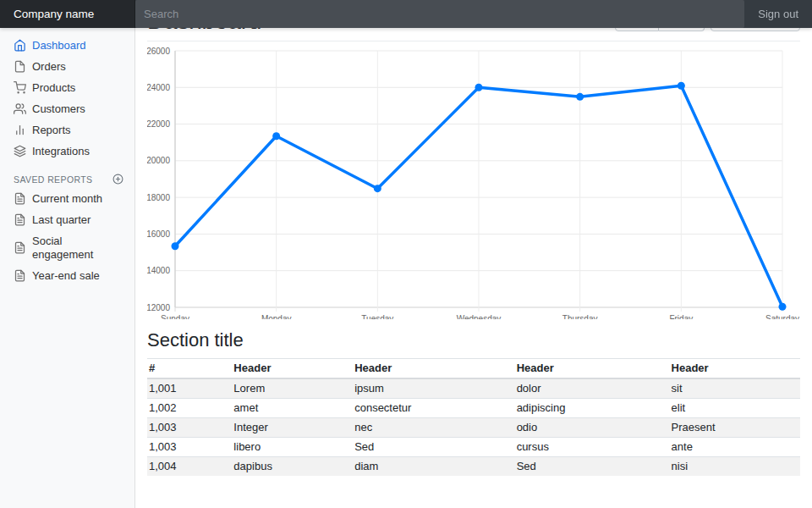  I want to click on layers-icon, so click(20, 151).